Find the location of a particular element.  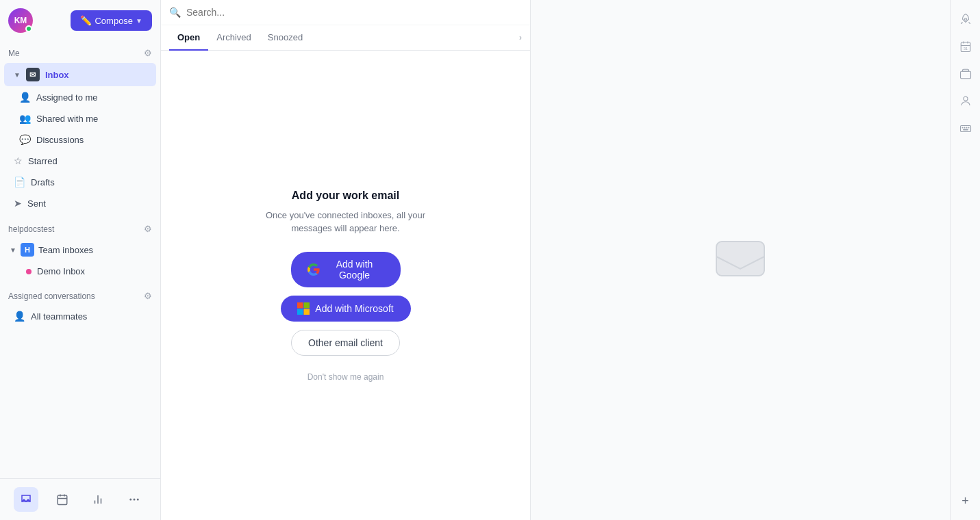

sidebar-item-discussions: 💬 Discussions is located at coordinates (83, 140).